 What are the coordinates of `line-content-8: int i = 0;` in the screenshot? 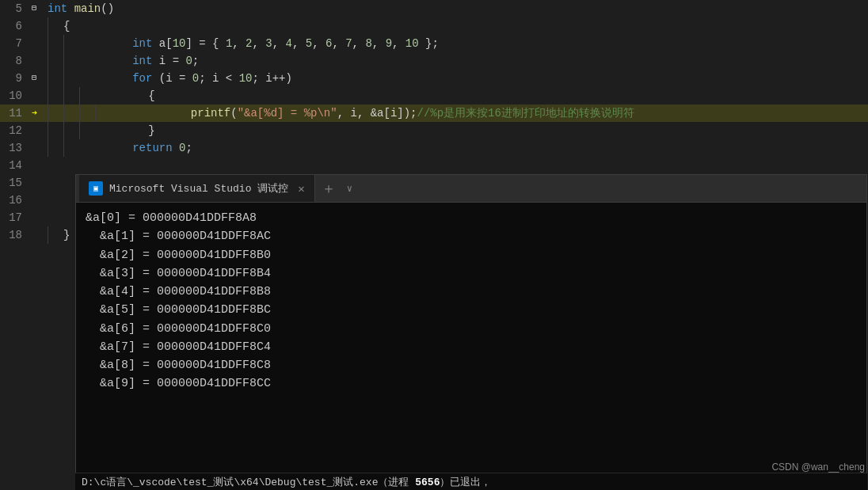 It's located at (139, 61).